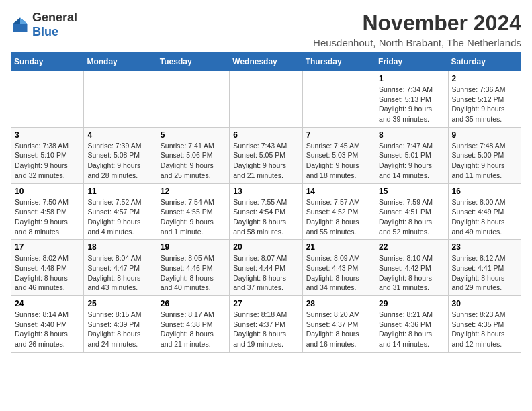  Describe the element at coordinates (120, 273) in the screenshot. I see `day-info: Sunrise: 8:04 AM Sunset: 4:47 PM Dayligh…` at that location.